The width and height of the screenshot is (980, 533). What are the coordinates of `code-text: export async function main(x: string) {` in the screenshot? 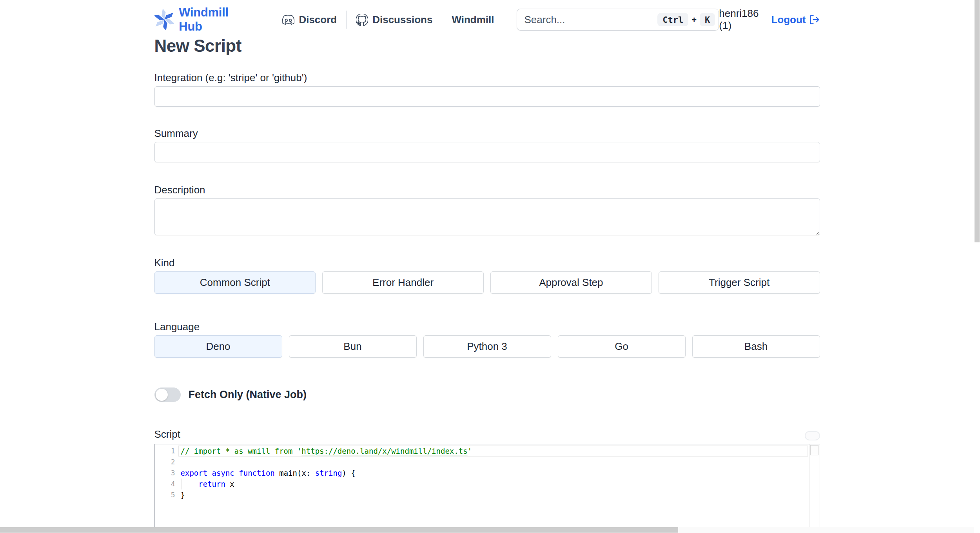 It's located at (268, 473).